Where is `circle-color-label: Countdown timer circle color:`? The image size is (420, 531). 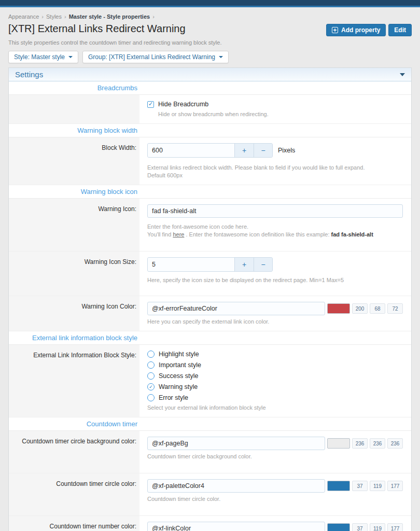
circle-color-label: Countdown timer circle color: is located at coordinates (74, 495).